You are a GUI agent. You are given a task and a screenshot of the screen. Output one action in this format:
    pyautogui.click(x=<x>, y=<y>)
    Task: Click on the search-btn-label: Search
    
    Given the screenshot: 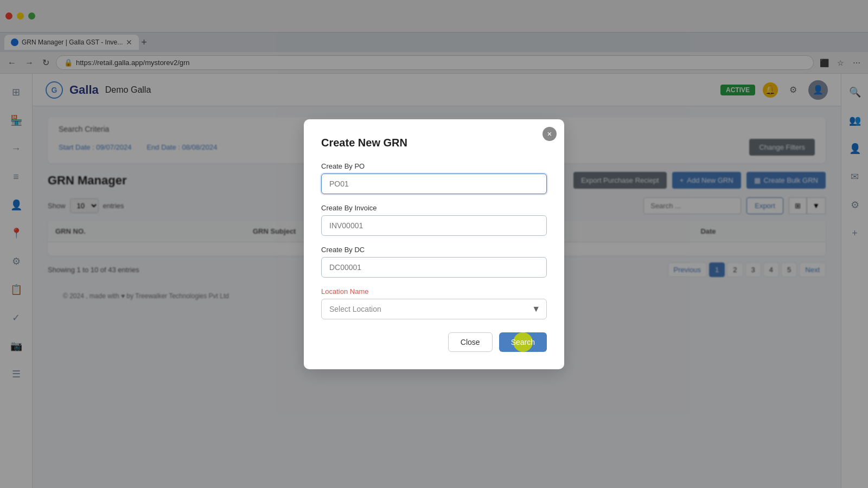 What is the action you would take?
    pyautogui.click(x=523, y=342)
    